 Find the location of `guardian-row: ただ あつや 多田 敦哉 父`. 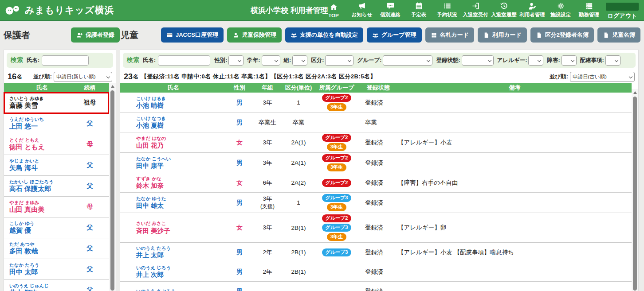

guardian-row: ただ あつや 多田 敦哉 父 is located at coordinates (57, 249).